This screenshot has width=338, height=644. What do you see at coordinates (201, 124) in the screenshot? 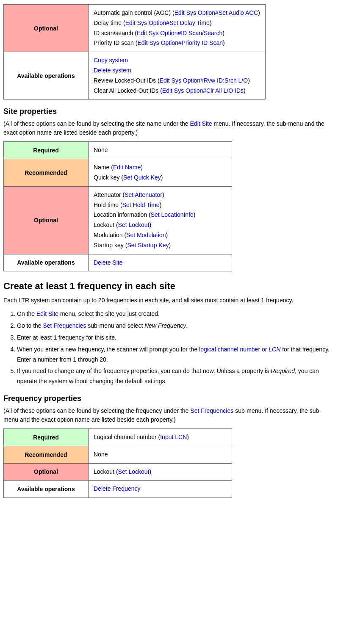
I see `link-edit-site: Edit Site` at bounding box center [201, 124].